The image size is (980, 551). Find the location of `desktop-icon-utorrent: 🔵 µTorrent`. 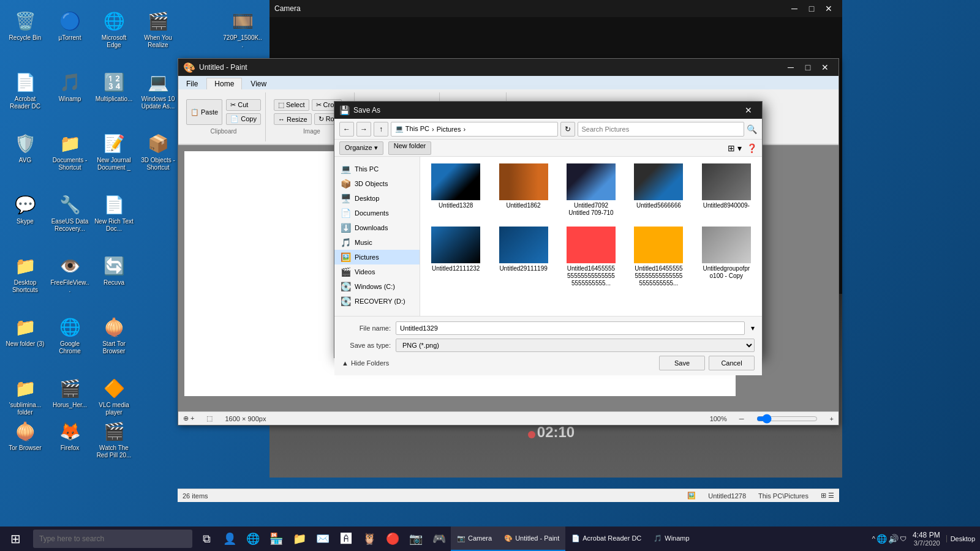

desktop-icon-utorrent: 🔵 µTorrent is located at coordinates (70, 25).